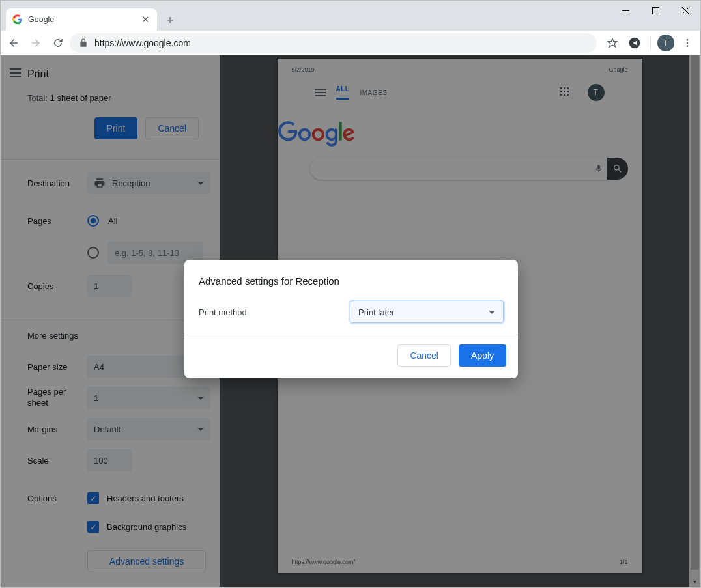 The width and height of the screenshot is (701, 588). Describe the element at coordinates (83, 43) in the screenshot. I see `lock-icon` at that location.